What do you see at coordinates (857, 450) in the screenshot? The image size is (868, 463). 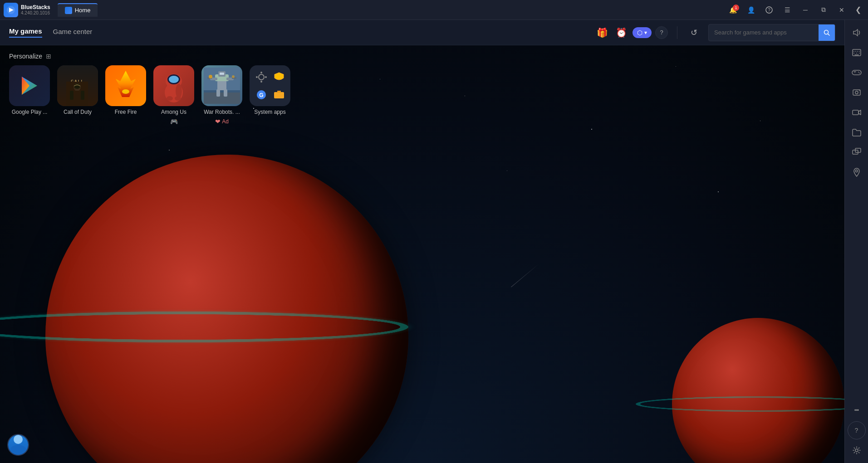 I see `settings-button` at bounding box center [857, 450].